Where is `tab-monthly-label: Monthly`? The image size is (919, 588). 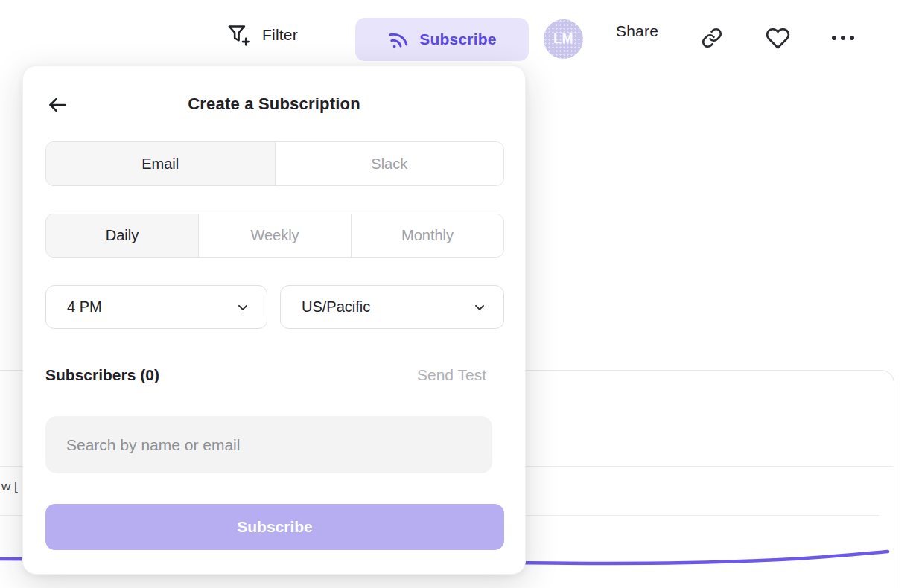 tab-monthly-label: Monthly is located at coordinates (427, 235).